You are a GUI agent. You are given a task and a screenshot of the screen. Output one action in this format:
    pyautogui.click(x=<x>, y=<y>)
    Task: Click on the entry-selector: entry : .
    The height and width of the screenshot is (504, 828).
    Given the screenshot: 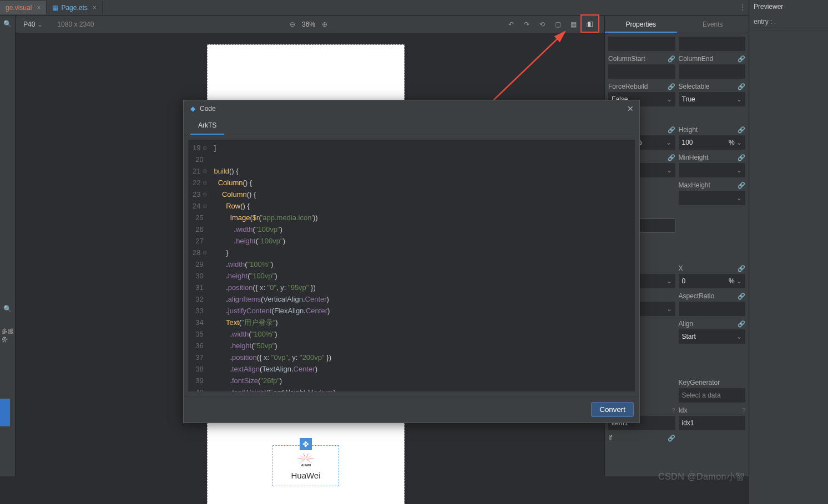 What is the action you would take?
    pyautogui.click(x=789, y=22)
    